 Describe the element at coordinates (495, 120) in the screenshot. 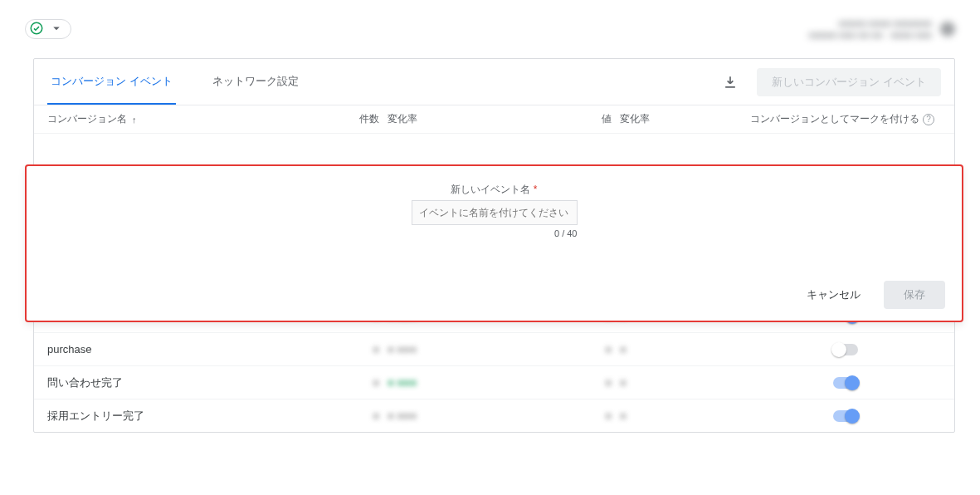

I see `table-header: コンバージョン名 件数 変化率 値 変化率 コンバージョンとしてマークを付ける …` at that location.